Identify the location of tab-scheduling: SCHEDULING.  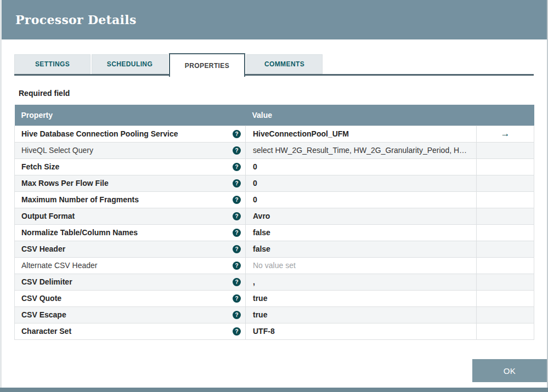
(129, 64).